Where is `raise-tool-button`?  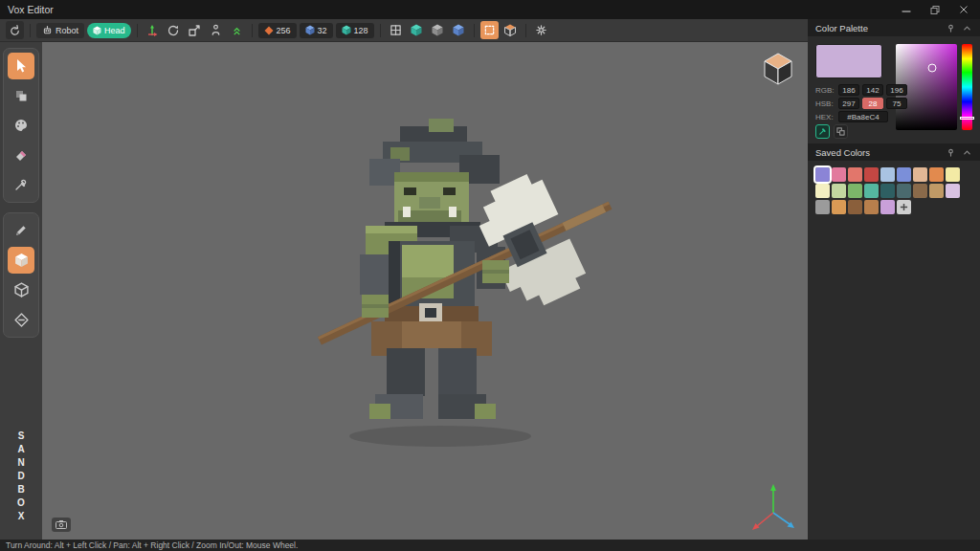
raise-tool-button is located at coordinates (237, 31).